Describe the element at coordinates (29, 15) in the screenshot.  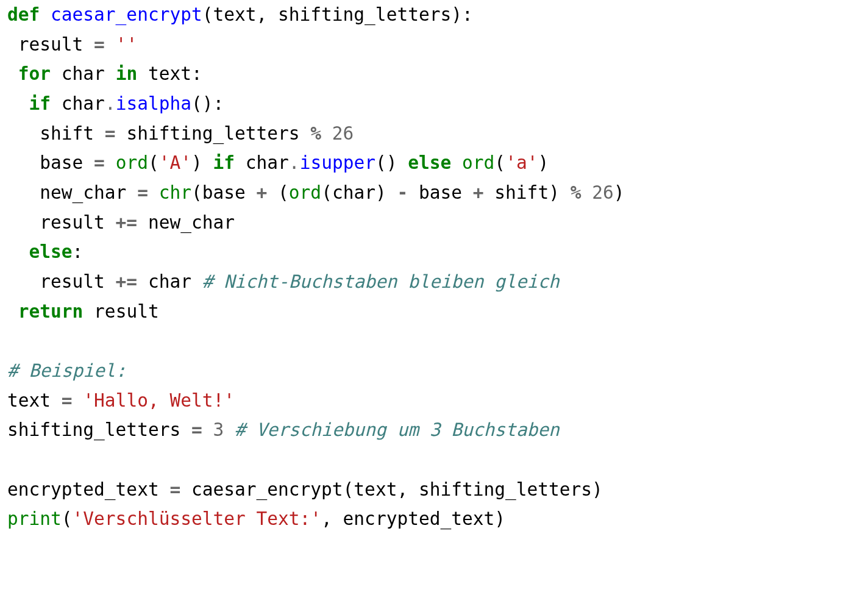
I see `code-token: def` at that location.